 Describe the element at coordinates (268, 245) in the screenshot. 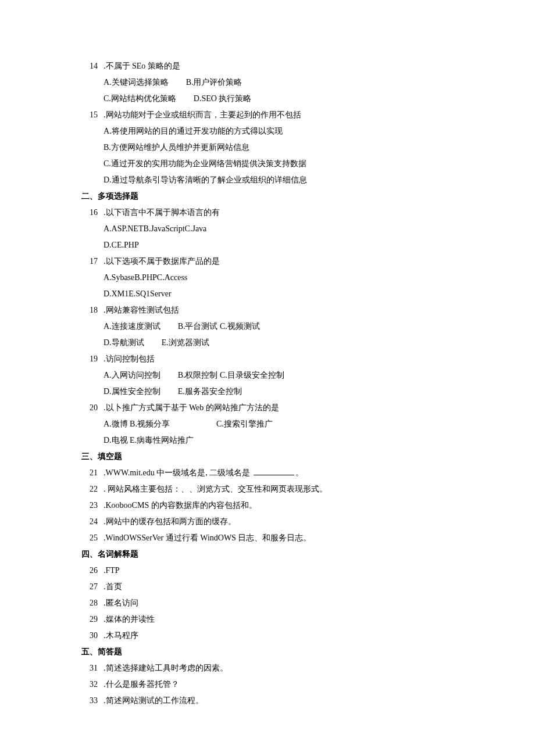

I see `q16-line2: D.CE.PHP` at that location.